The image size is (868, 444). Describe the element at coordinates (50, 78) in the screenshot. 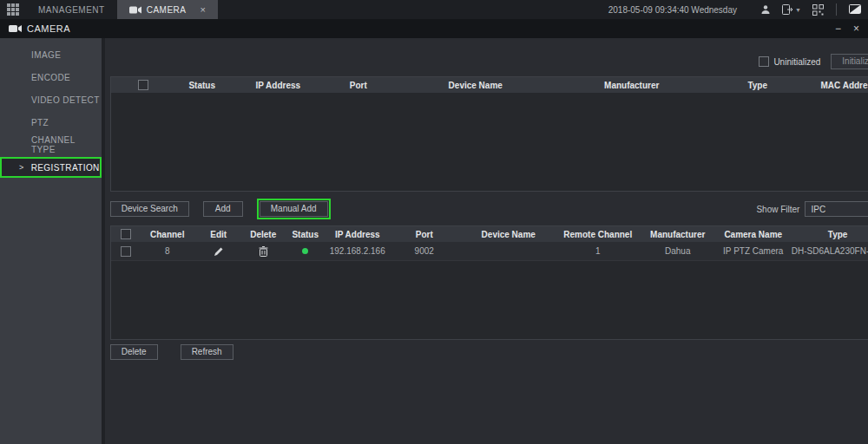

I see `sidebar-item-label: ENCODE` at that location.